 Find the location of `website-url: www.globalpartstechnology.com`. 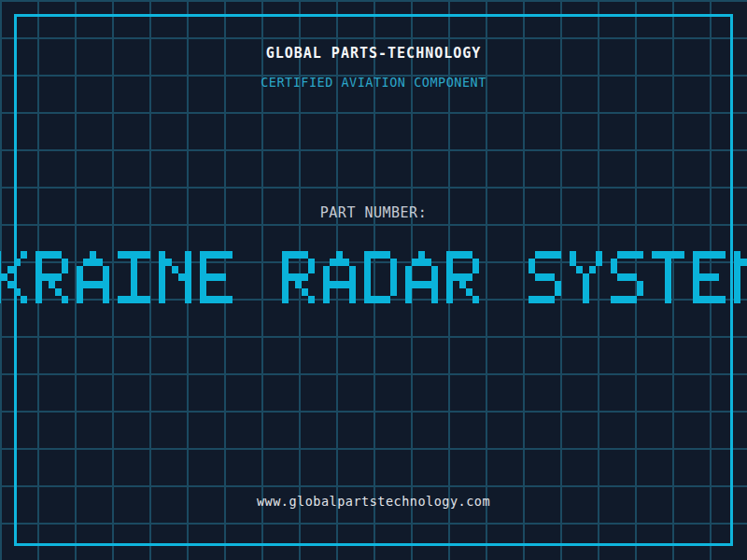

website-url: www.globalpartstechnology.com is located at coordinates (374, 501).